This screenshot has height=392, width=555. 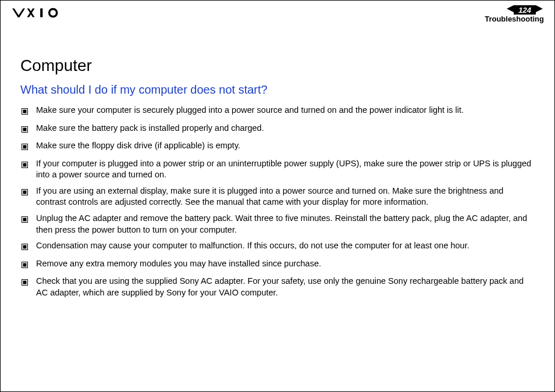 I want to click on list-item-text: Make sure the battery pack is installed …, so click(x=285, y=129).